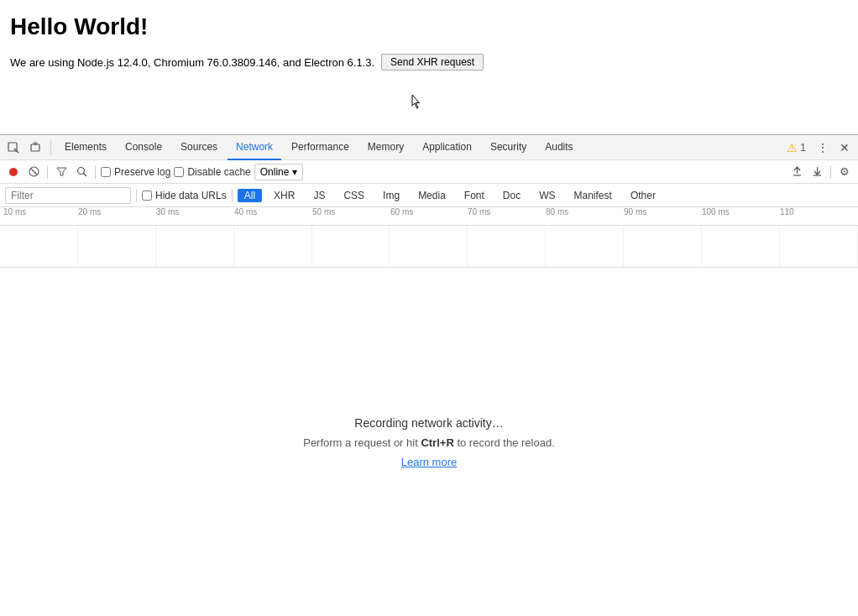 The height and width of the screenshot is (616, 858). What do you see at coordinates (13, 148) in the screenshot?
I see `inspect-element-button` at bounding box center [13, 148].